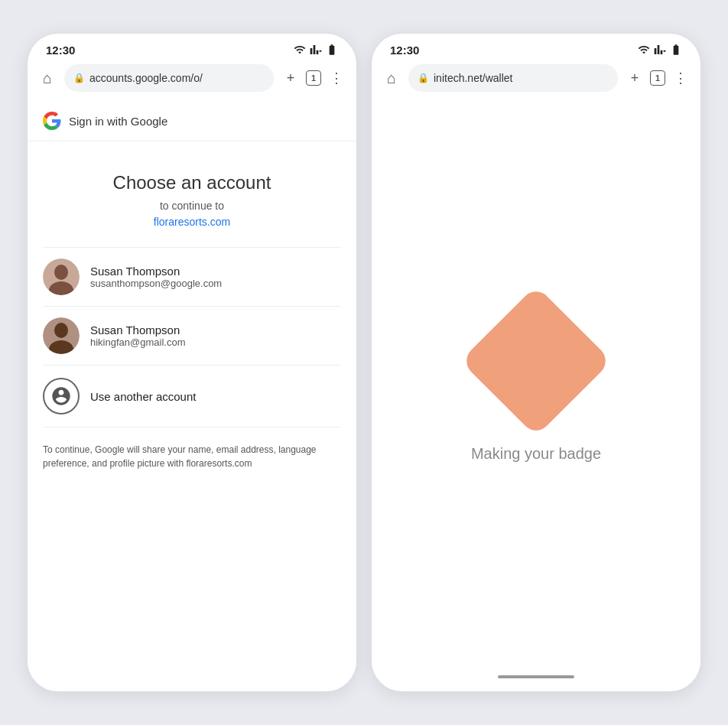 This screenshot has height=725, width=728. Describe the element at coordinates (192, 183) in the screenshot. I see `choose-title: Choose an account` at that location.